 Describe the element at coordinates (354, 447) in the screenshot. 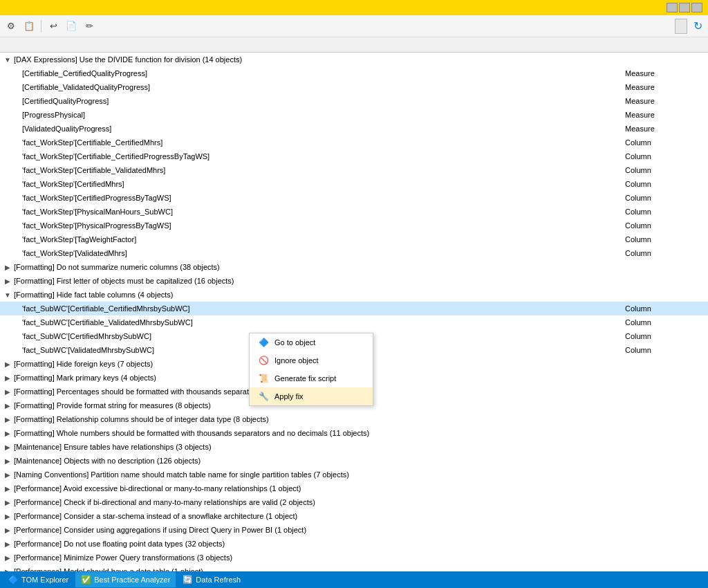

I see `group-row: [Maintenance] Ensure tables have relatio…` at that location.